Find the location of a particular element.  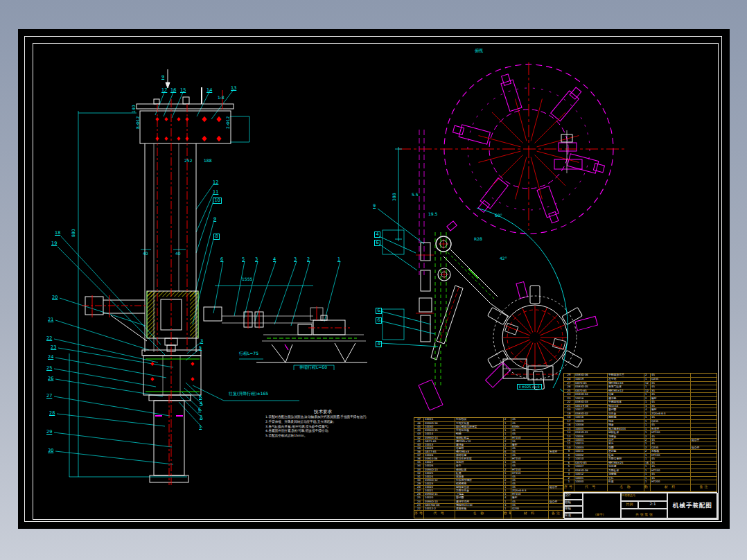

callout-balloon: 28 is located at coordinates (52, 413).